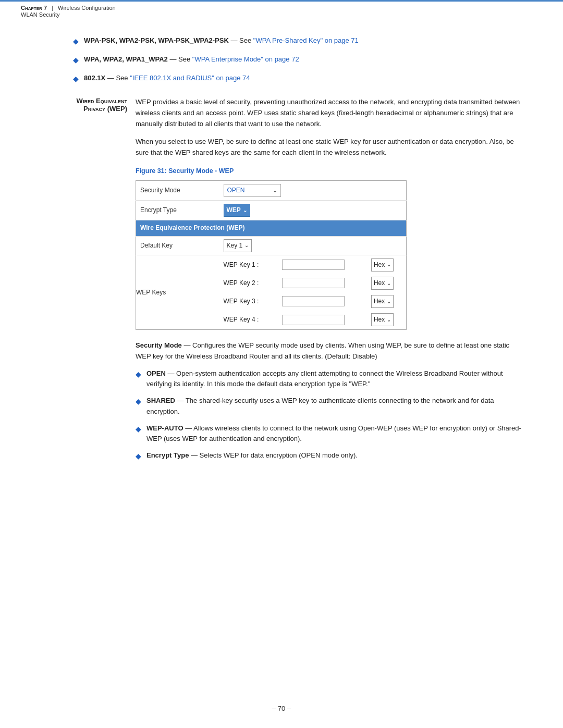 The width and height of the screenshot is (563, 728). Describe the element at coordinates (249, 283) in the screenshot. I see `wep-key2-label: WEP Key 2 :` at that location.